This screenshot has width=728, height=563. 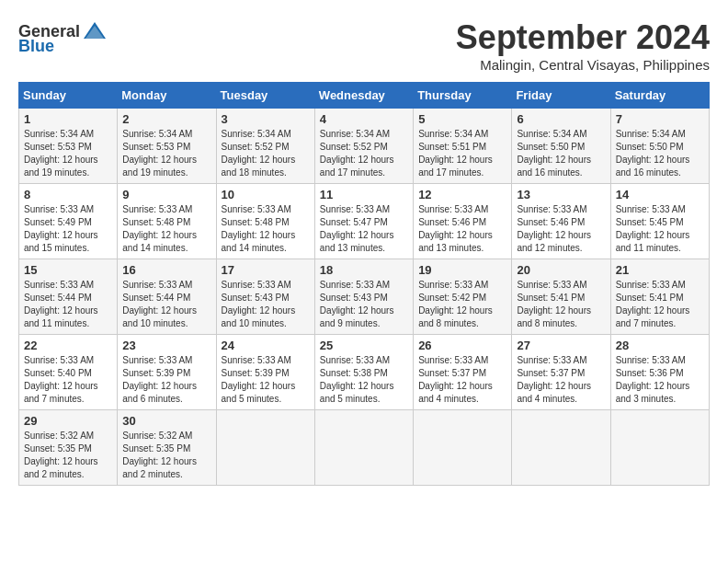 What do you see at coordinates (167, 448) in the screenshot?
I see `calendar-cell: 30 Sunrise: 5:32 AM Sunset: 5:35 PM Dayl…` at bounding box center [167, 448].